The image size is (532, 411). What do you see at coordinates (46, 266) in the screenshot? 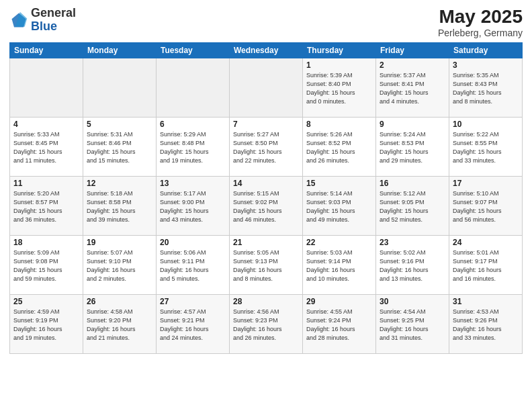
I see `day-info: Sunrise: 5:09 AM Sunset: 9:08 PM Dayligh…` at bounding box center [46, 266].